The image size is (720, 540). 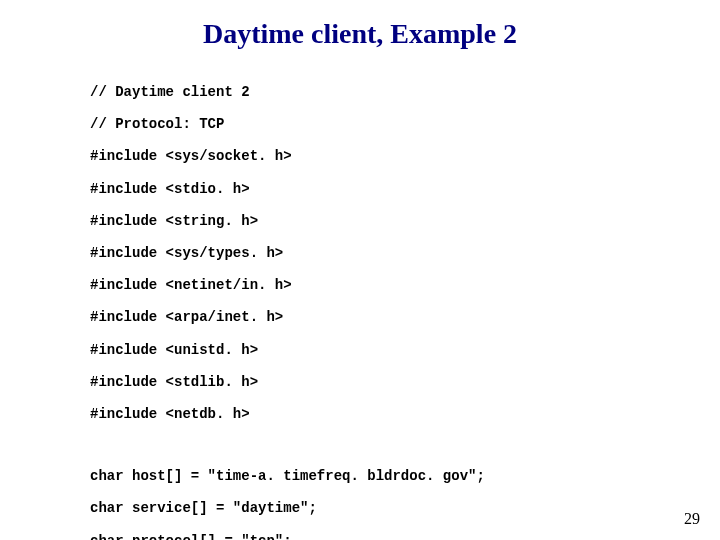 I want to click on code-line: // Protocol: TCP, so click(x=405, y=124).